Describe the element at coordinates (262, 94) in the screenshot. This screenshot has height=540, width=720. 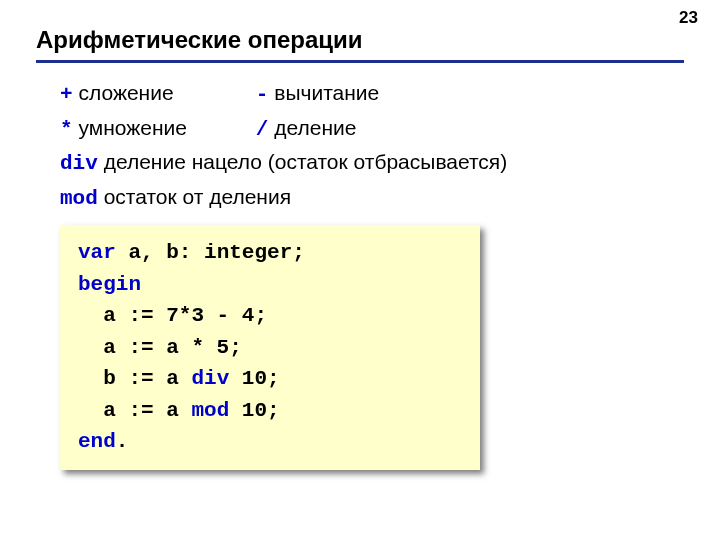
I see `op-minus-symbol: -` at that location.